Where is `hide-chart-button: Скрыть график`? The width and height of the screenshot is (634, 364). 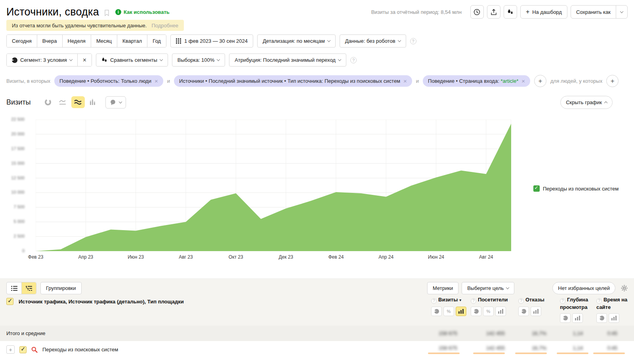
hide-chart-button: Скрыть график is located at coordinates (586, 102).